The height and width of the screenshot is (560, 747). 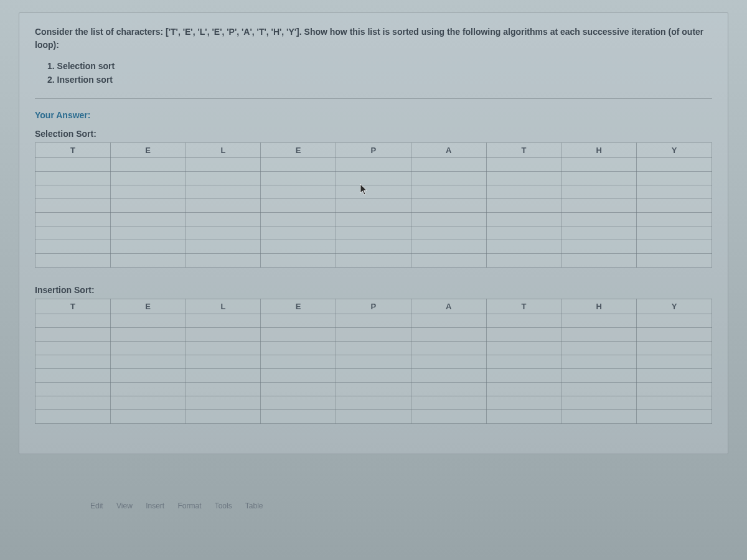 I want to click on toolbar-table: Table, so click(x=254, y=506).